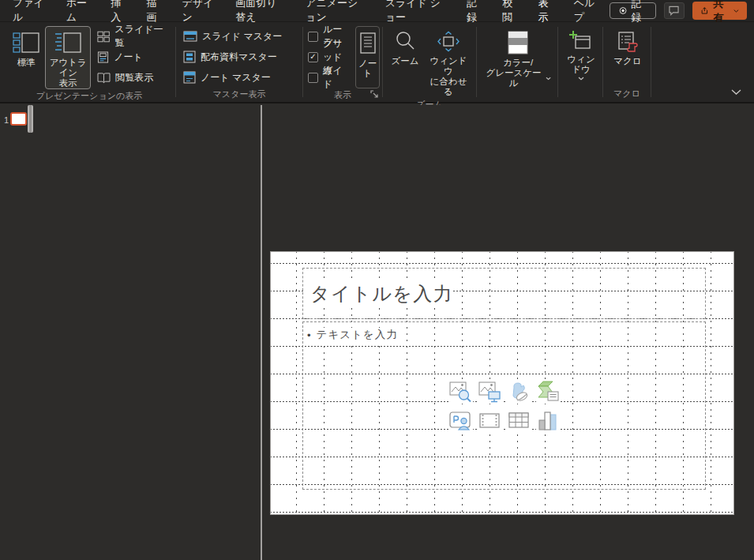 This screenshot has height=560, width=754. I want to click on menu-bar-right: 記録 共有, so click(682, 11).